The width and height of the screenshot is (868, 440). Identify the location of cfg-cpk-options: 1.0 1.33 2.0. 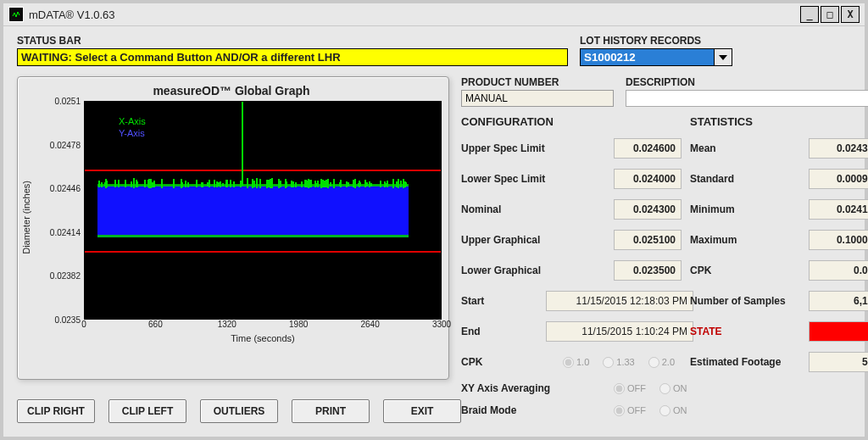
(631, 363).